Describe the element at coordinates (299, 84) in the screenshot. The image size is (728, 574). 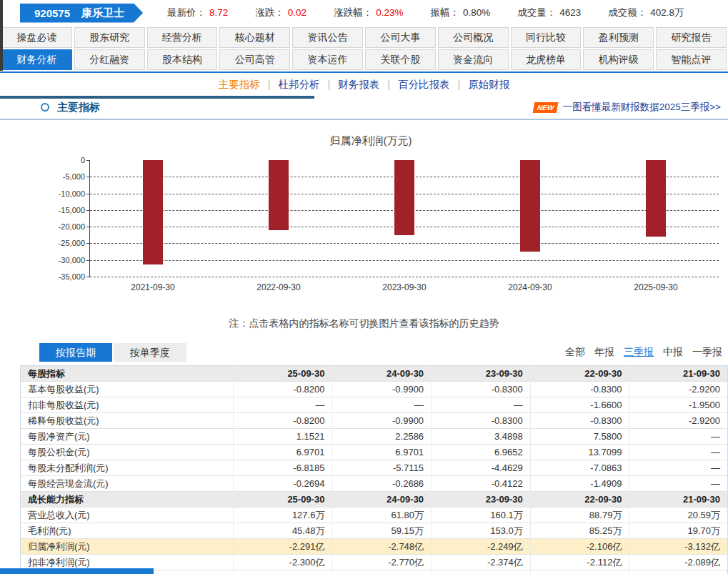
I see `subnav-link: 杜邦分析` at that location.